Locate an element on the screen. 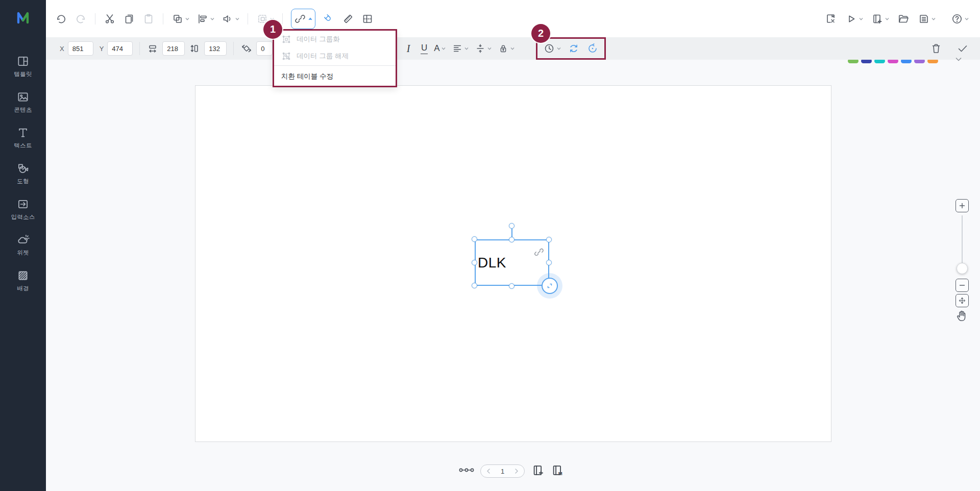 This screenshot has height=491, width=980. widget-icon is located at coordinates (23, 240).